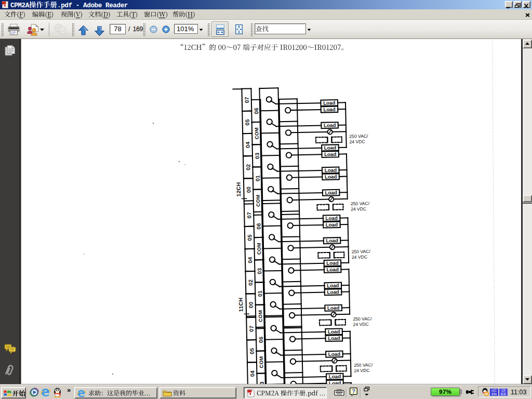 Image resolution: width=532 pixels, height=399 pixels. I want to click on svg-text: .pdf - Adobe Reader, so click(92, 6).